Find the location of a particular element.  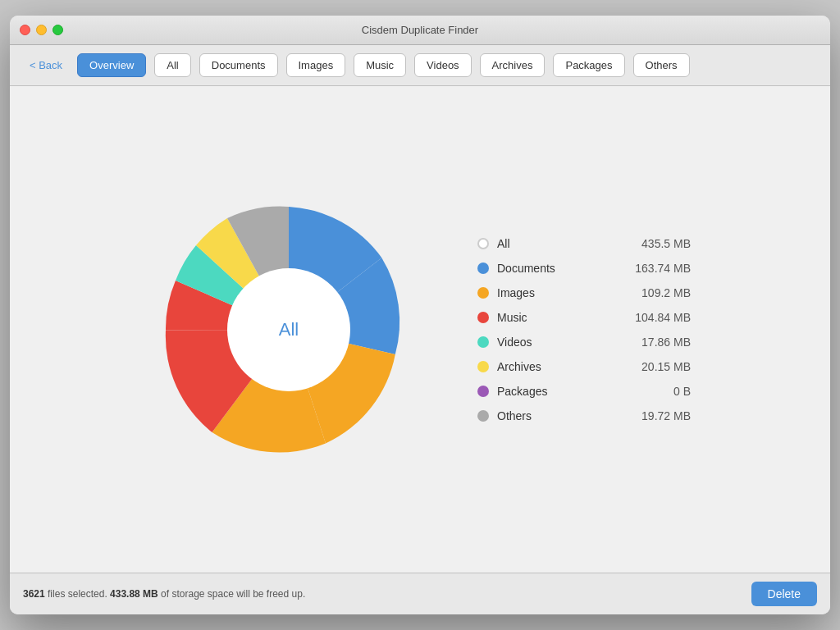

chart-center-label: All is located at coordinates (289, 330).